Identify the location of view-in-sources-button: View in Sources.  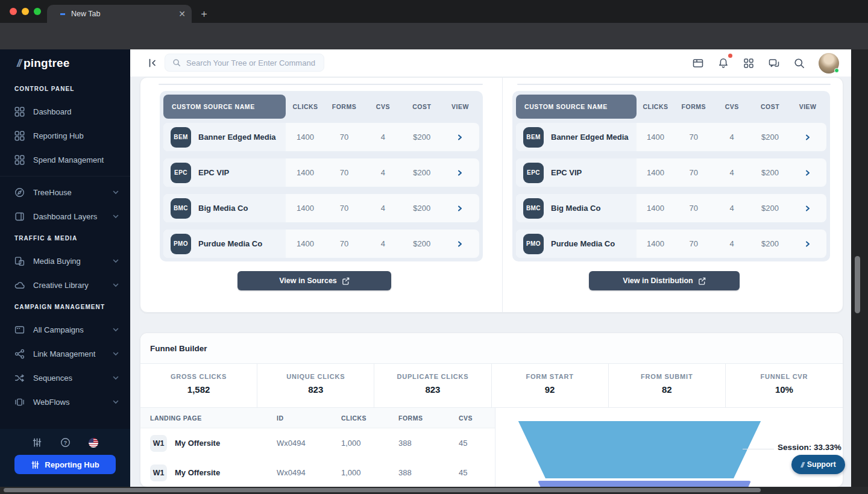
(315, 281).